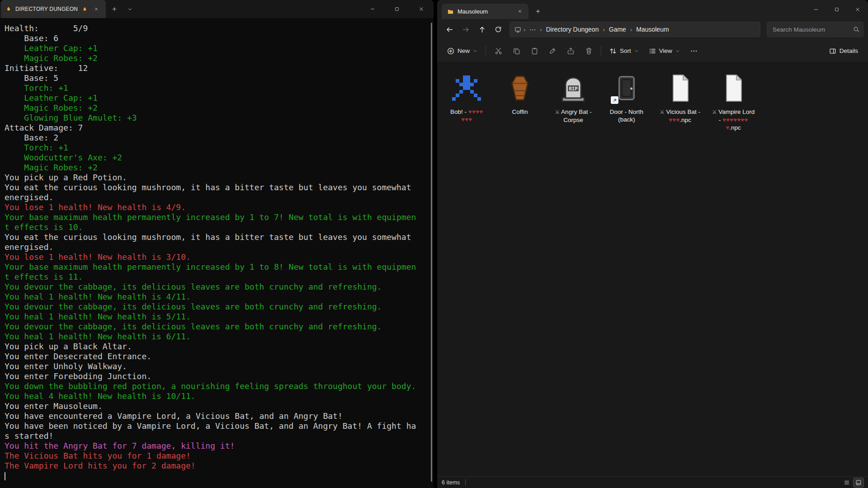 The width and height of the screenshot is (868, 488). Describe the element at coordinates (498, 29) in the screenshot. I see `refresh-icon` at that location.